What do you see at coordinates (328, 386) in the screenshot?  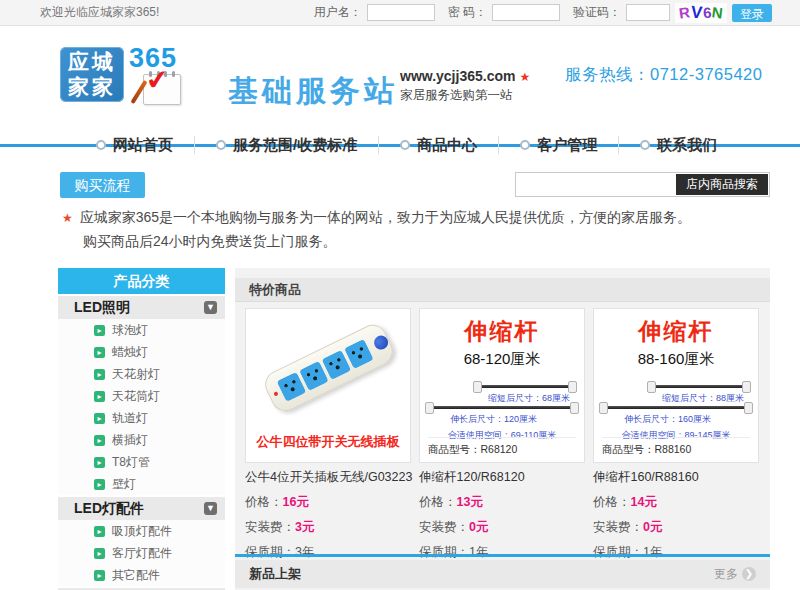 I see `product-card-0: 公牛四位带开关无线插板` at bounding box center [328, 386].